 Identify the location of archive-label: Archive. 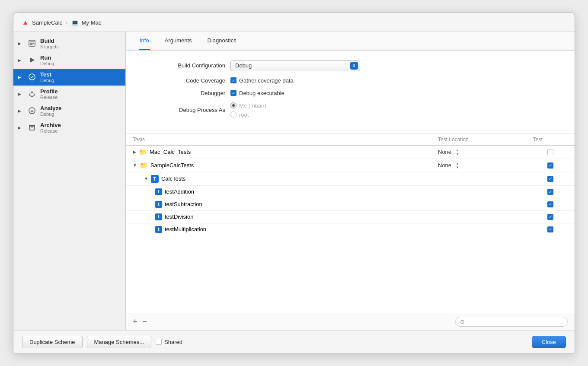
(51, 125).